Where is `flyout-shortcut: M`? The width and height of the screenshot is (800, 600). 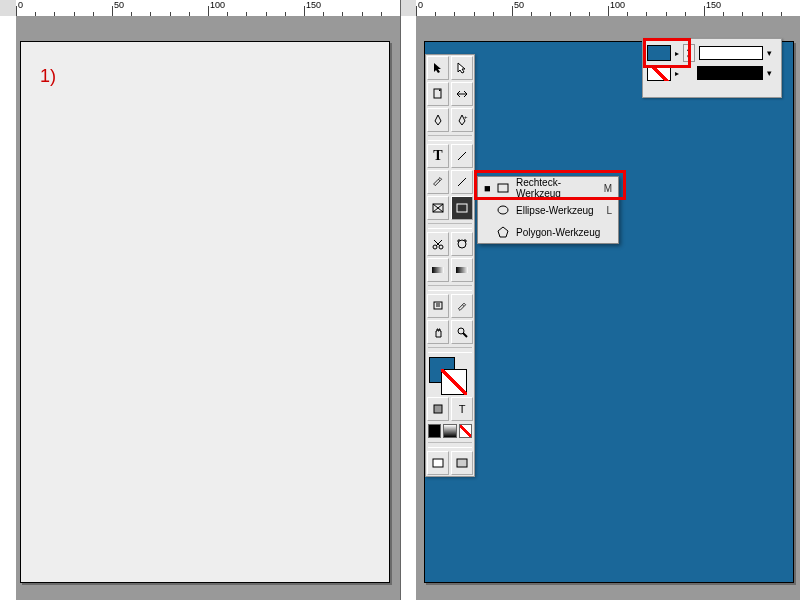
flyout-shortcut: M is located at coordinates (608, 188).